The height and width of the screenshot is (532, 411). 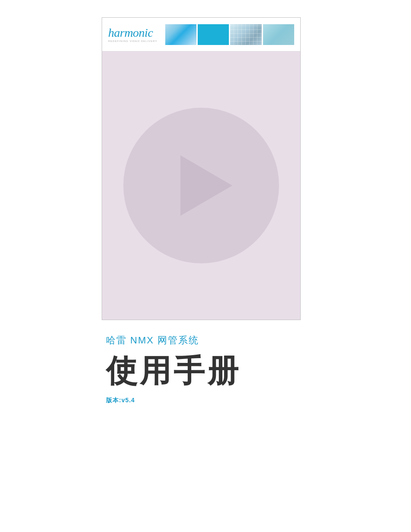 What do you see at coordinates (206, 186) in the screenshot?
I see `play-icon-watermark` at bounding box center [206, 186].